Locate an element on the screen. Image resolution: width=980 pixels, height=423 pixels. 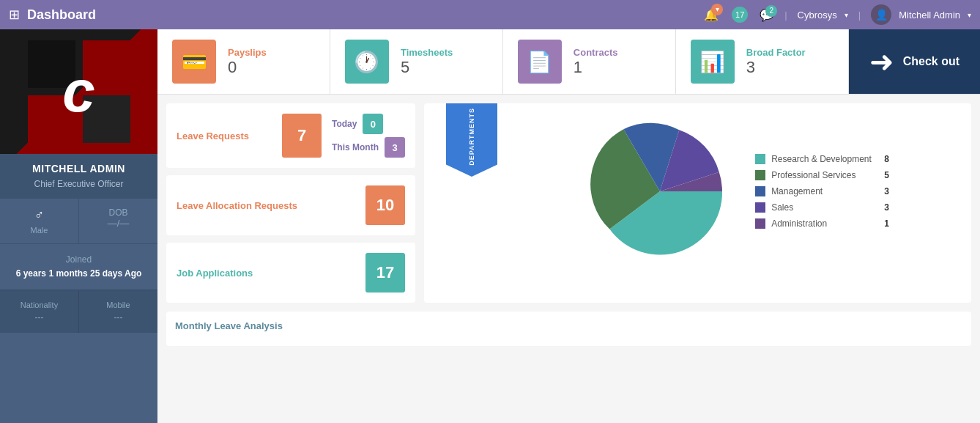
activity-badge: 17 is located at coordinates (740, 15).